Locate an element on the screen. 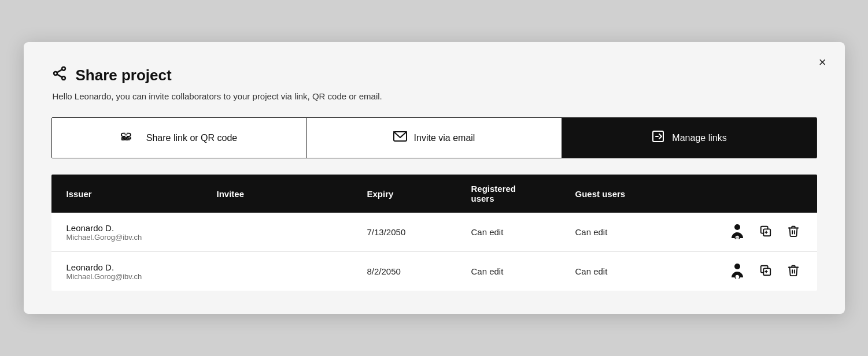  tab-bar: Share link or QR code Invite via email M… is located at coordinates (434, 138).